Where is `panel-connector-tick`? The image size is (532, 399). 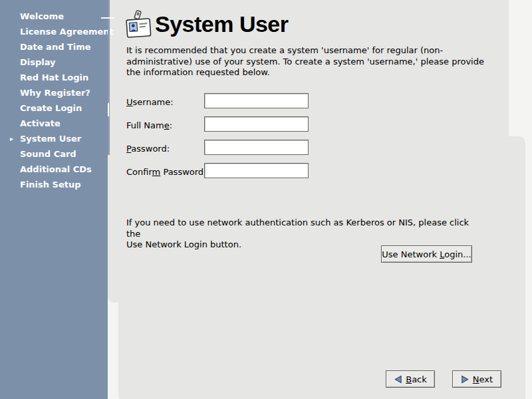 panel-connector-tick is located at coordinates (108, 110).